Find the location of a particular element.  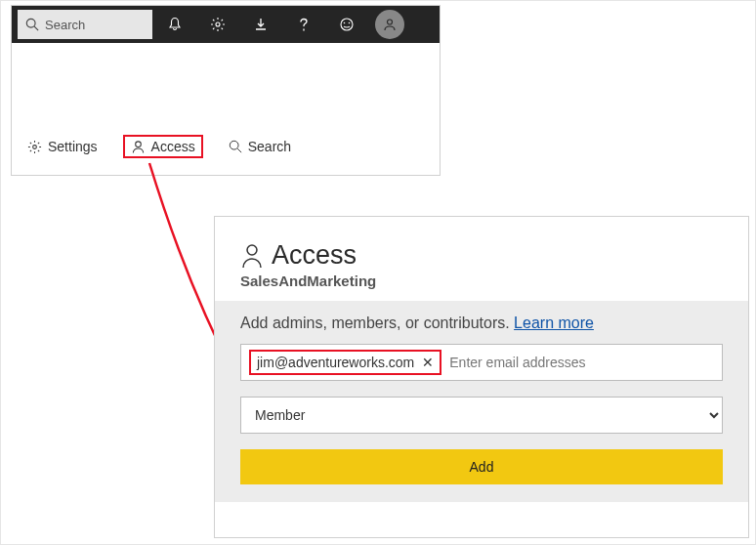

tabbar: Settings Access Search is located at coordinates (226, 147).